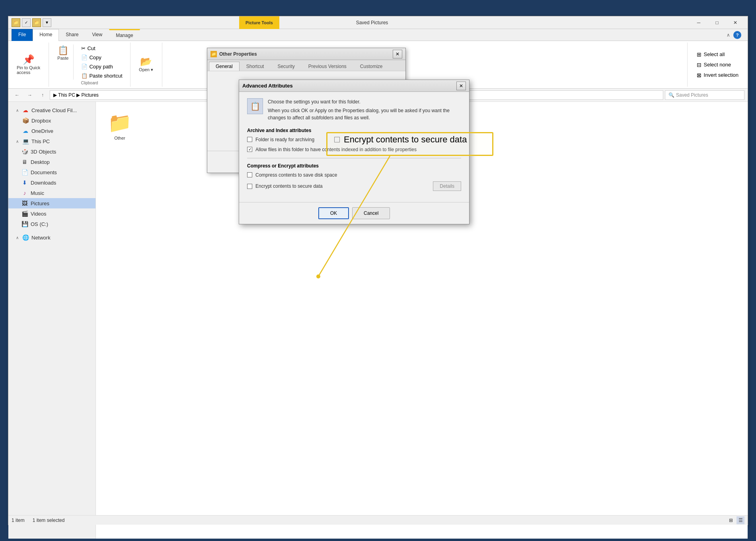 The height and width of the screenshot is (541, 756). Describe the element at coordinates (296, 175) in the screenshot. I see `compress-checkbox-label: Compress contents to save disk space` at that location.